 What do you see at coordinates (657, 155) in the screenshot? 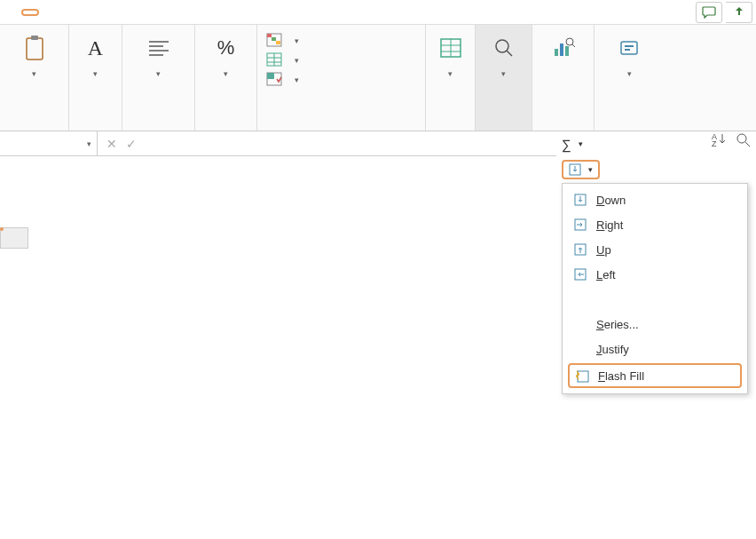
I see `editing-dropdown-panel: ∑ ▾ AZ ▾ Down Right` at bounding box center [657, 155].